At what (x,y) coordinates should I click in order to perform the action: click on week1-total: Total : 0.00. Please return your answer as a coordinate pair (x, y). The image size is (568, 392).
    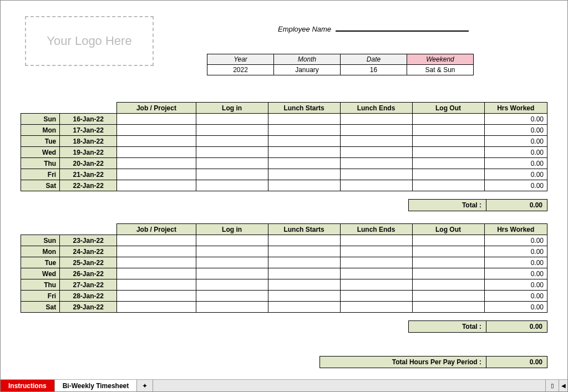
    Looking at the image, I should click on (478, 205).